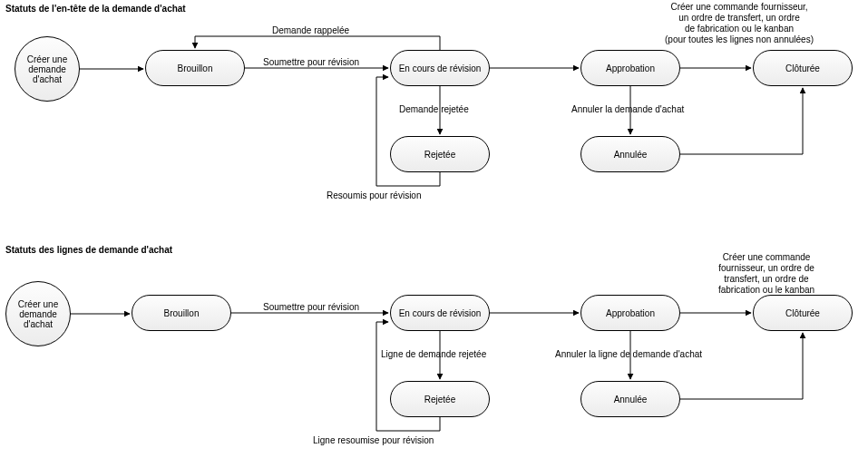  I want to click on heading-header-status: Statuts de l'en-tête de la demande d'ach…, so click(96, 9).